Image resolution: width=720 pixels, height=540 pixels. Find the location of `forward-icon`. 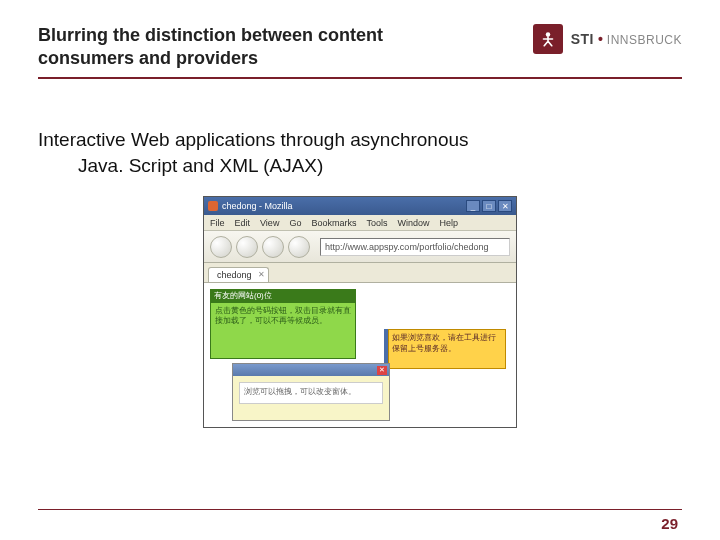

forward-icon is located at coordinates (247, 247).